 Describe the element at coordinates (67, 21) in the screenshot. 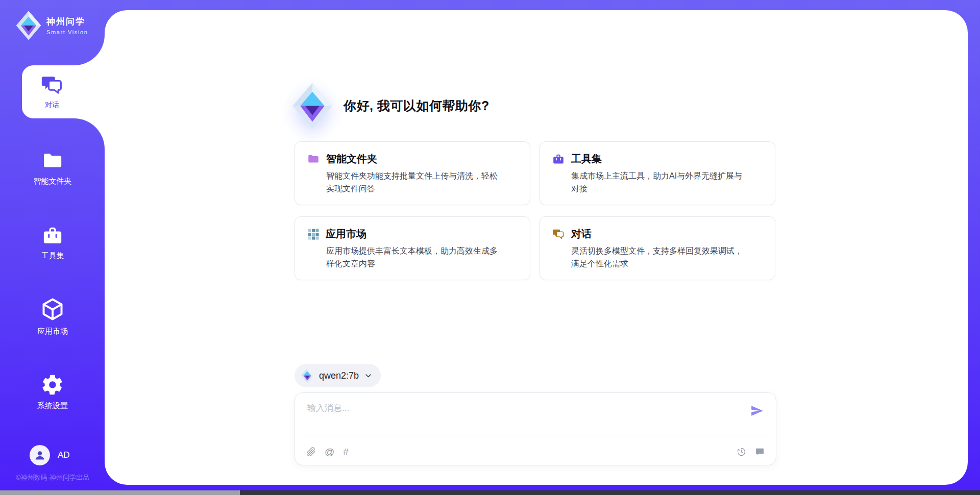

I see `brand-name: 神州问学` at that location.